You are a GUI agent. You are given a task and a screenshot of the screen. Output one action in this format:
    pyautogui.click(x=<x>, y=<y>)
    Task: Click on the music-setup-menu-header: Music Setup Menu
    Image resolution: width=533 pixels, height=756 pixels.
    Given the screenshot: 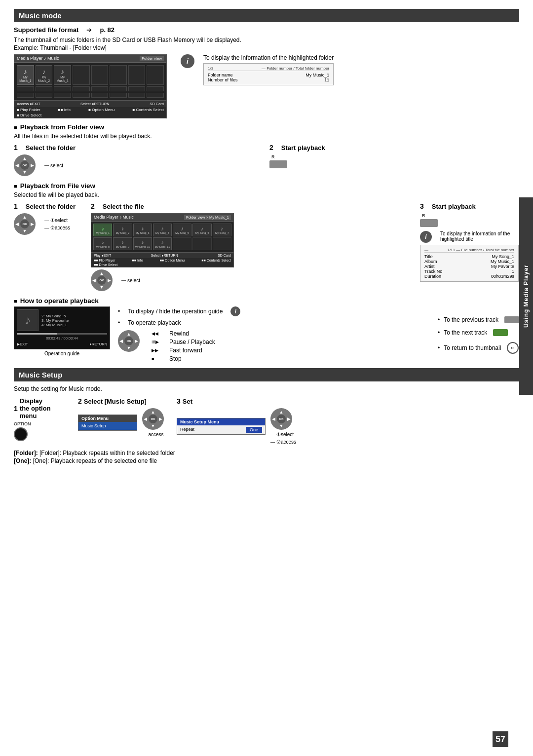 What is the action you would take?
    pyautogui.click(x=221, y=422)
    